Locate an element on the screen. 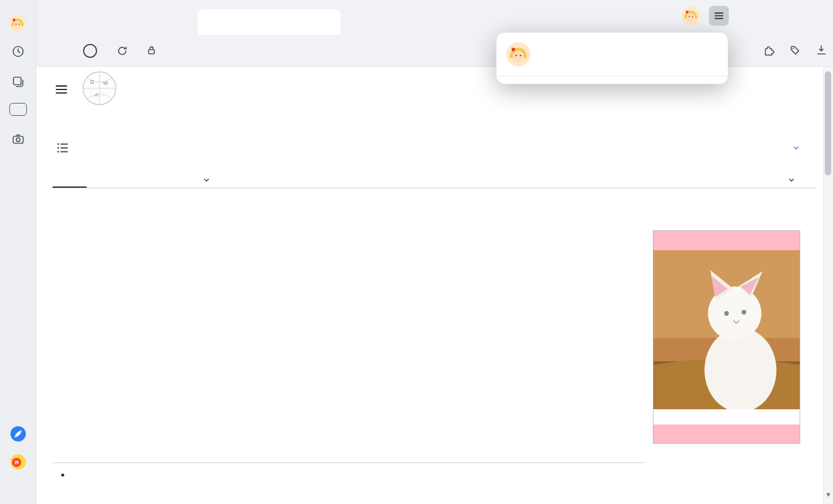 The image size is (833, 504). svg-text: Ω is located at coordinates (92, 82).